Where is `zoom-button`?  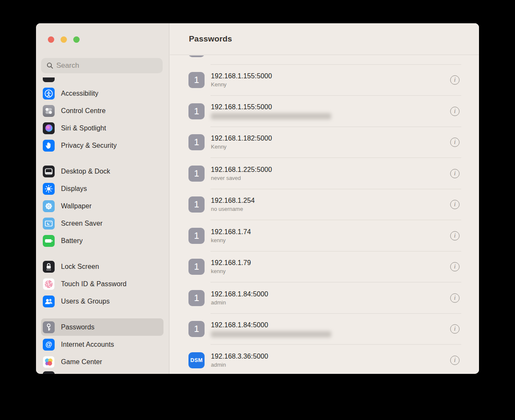
zoom-button is located at coordinates (76, 40).